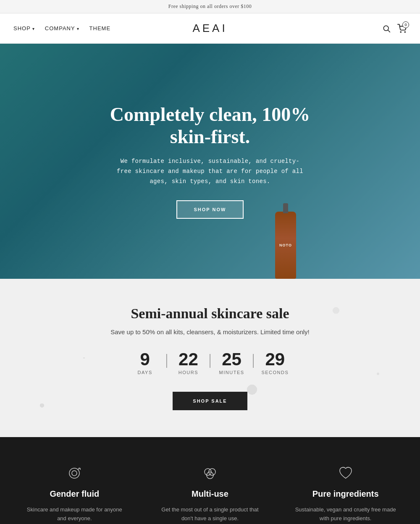 The image size is (420, 524). Describe the element at coordinates (210, 494) in the screenshot. I see `feature-multi-use: Multi-use Get the most out of a single p…` at that location.